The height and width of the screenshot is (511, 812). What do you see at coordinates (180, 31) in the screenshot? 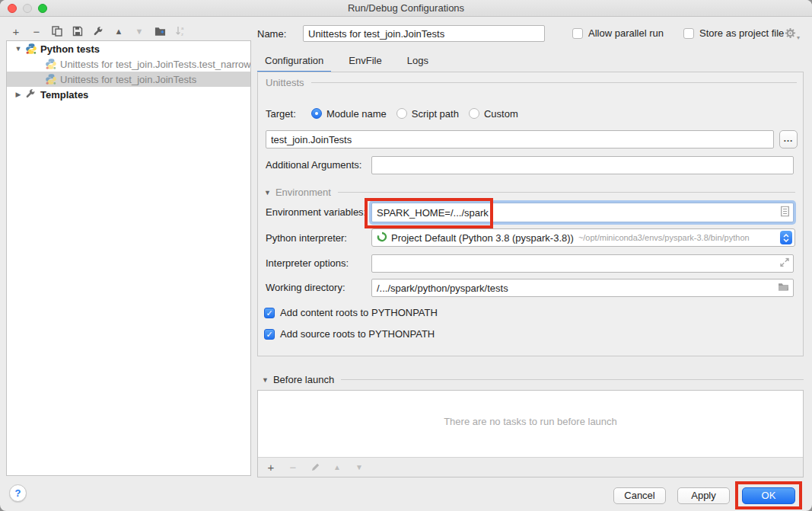
I see `sort-configurations-icon: az` at bounding box center [180, 31].